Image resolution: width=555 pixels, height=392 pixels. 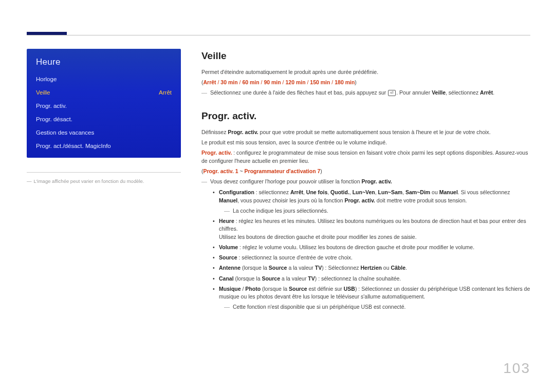 I want to click on osd-menu-item-magicinfo: Progr. act./désact. MagicInfo, so click(x=104, y=146).